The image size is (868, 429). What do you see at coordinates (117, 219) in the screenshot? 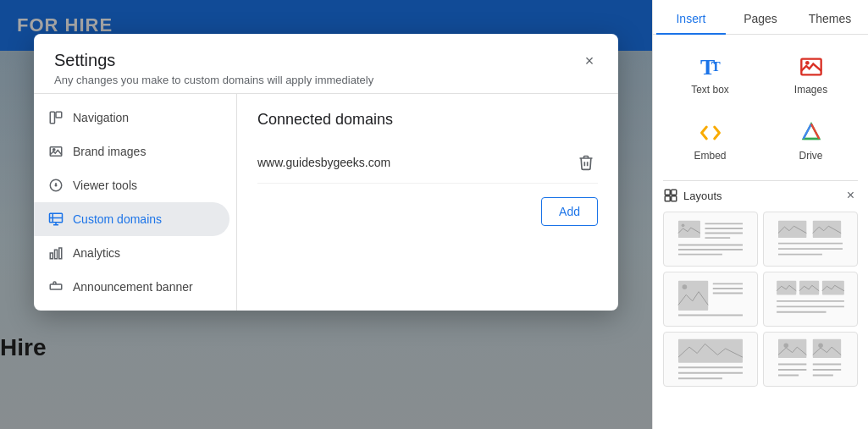
I see `nav-item-custom-domains-label: Custom domains` at bounding box center [117, 219].